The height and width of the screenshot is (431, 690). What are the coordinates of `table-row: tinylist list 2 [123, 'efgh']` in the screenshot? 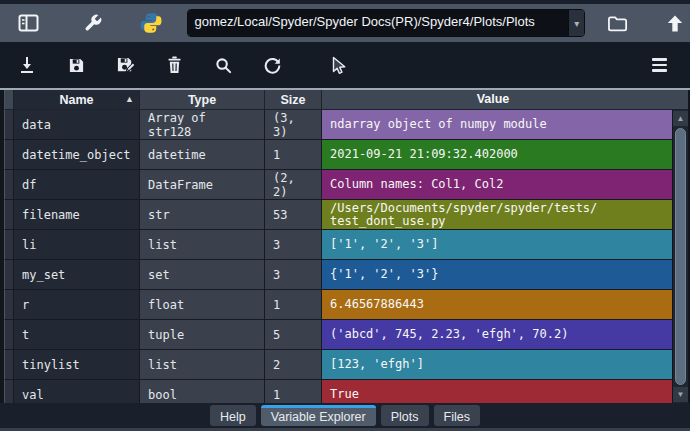 It's located at (346, 365).